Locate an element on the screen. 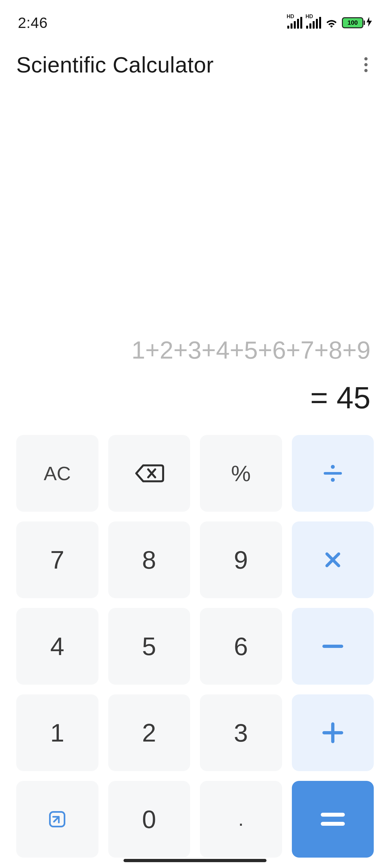 The width and height of the screenshot is (390, 868). digit-label: 4 is located at coordinates (57, 646).